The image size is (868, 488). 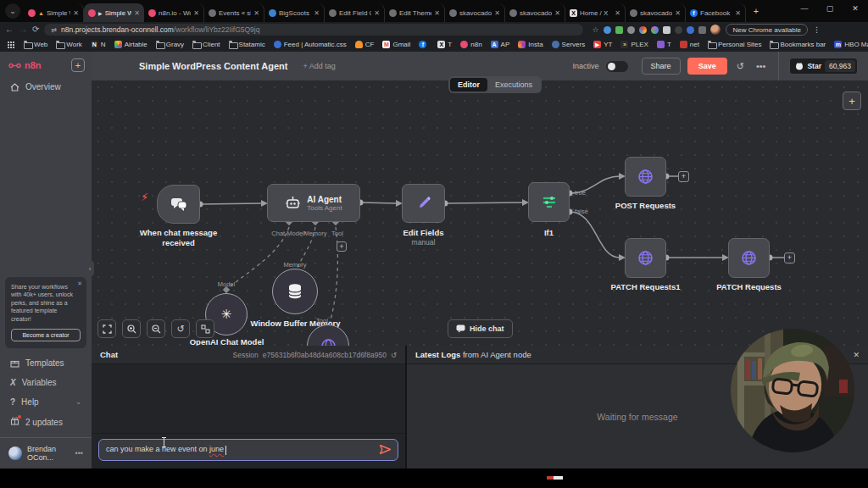 I want to click on bookmark-item: Bookmarks bar, so click(x=798, y=44).